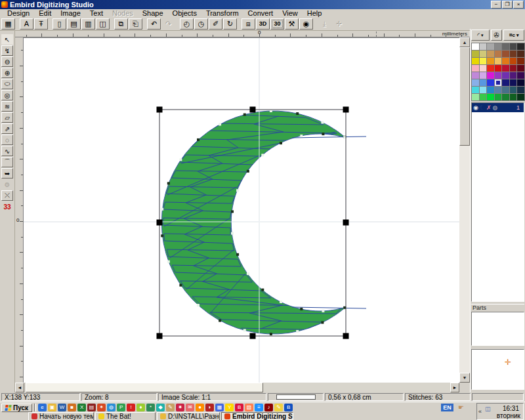 Image resolution: width=525 pixels, height=420 pixels. Describe the element at coordinates (7, 51) in the screenshot. I see `node-edit-tool: ↯` at that location.